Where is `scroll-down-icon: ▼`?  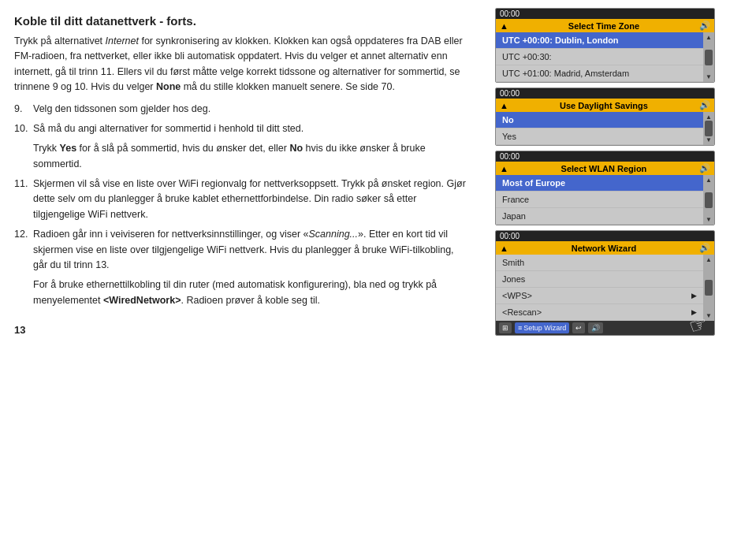 scroll-down-icon: ▼ is located at coordinates (709, 77).